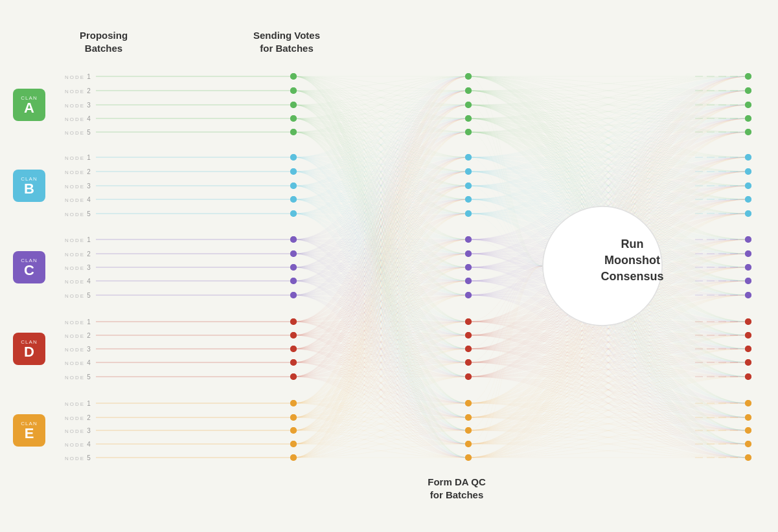 The height and width of the screenshot is (532, 778). I want to click on node-label-clanB-4: NODE 4, so click(78, 199).